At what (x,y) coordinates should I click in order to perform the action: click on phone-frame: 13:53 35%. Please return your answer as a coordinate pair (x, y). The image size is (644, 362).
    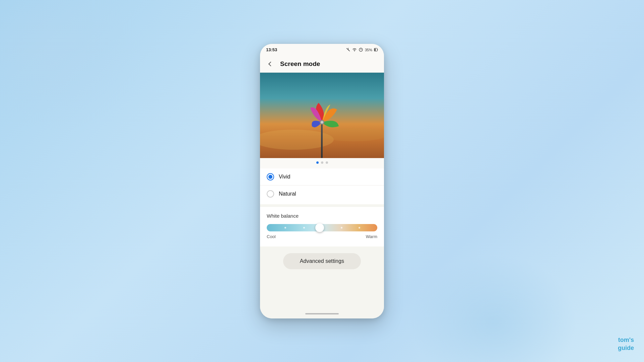
    Looking at the image, I should click on (322, 181).